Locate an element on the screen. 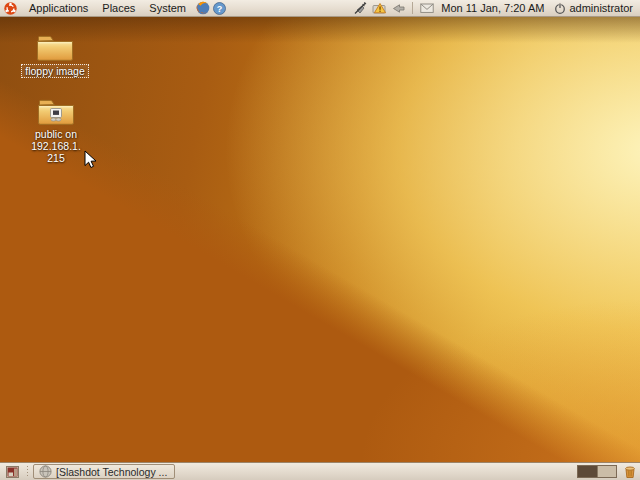 This screenshot has height=480, width=640. icon-label-line1: public on 192.168.1. is located at coordinates (56, 140).